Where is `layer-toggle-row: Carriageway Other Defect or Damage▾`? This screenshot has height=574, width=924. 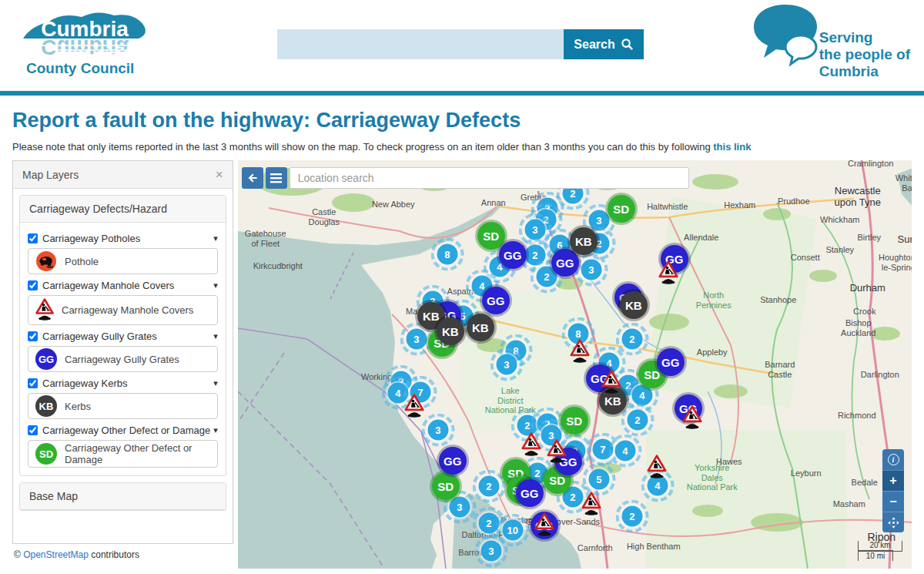 layer-toggle-row: Carriageway Other Defect or Damage▾ is located at coordinates (123, 430).